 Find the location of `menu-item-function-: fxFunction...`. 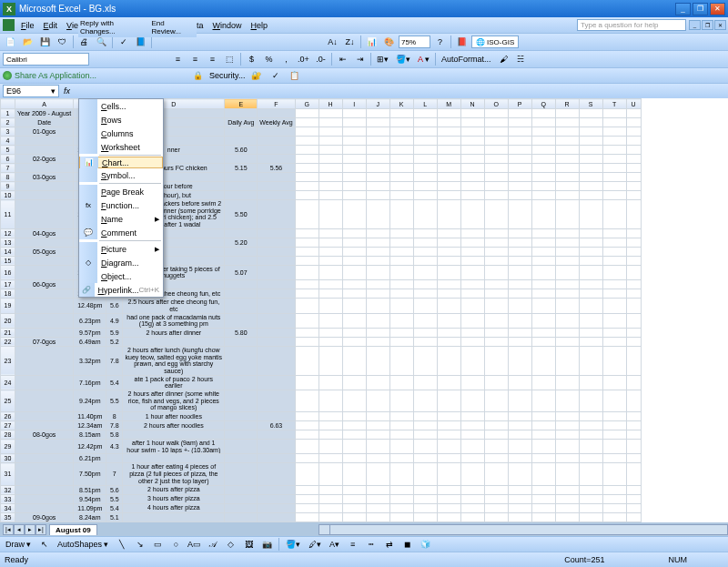

menu-item-function-: fxFunction... is located at coordinates (121, 206).